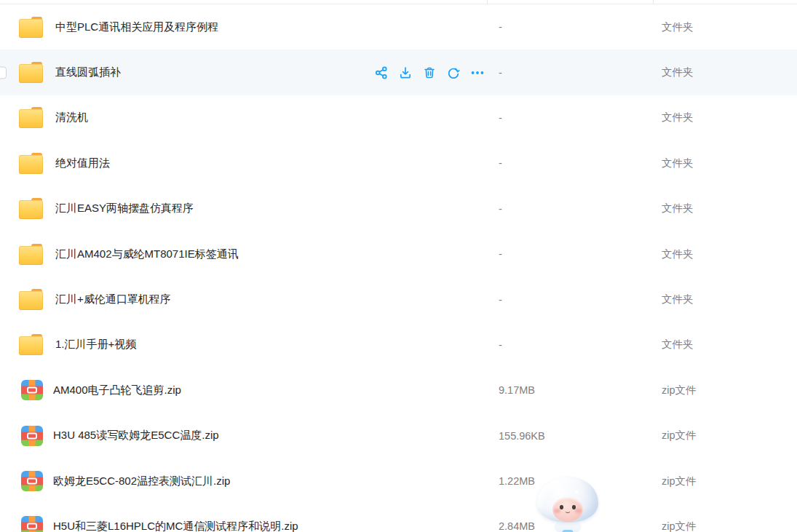 Image resolution: width=797 pixels, height=532 pixels. I want to click on name-cell: 汇川EASY两轴摆盘仿真程序, so click(243, 208).